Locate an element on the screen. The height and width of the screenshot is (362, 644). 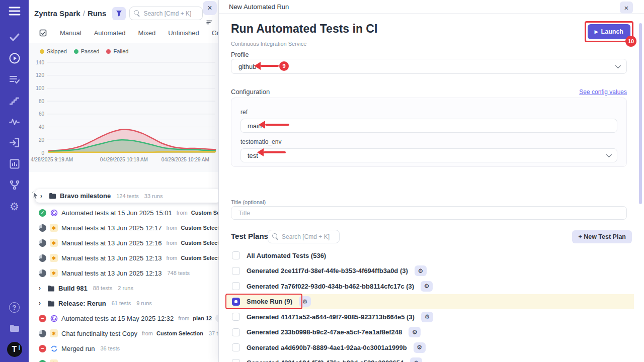
import-icon is located at coordinates (15, 143).